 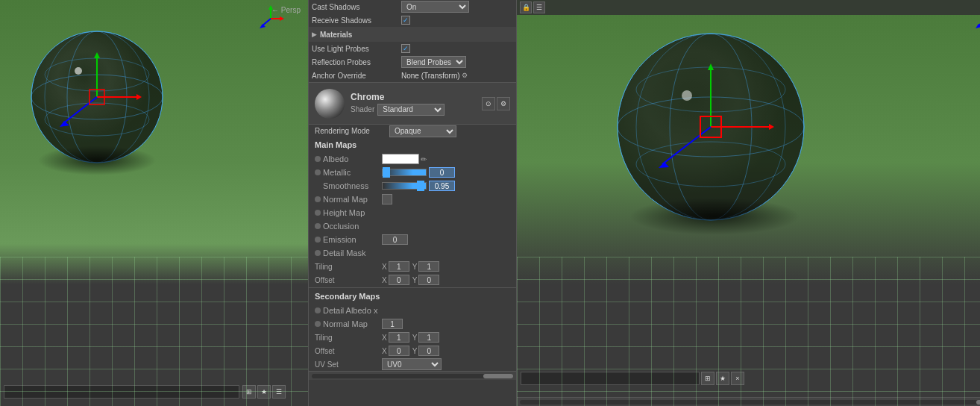 I want to click on offset2-fields: X 0 Y 0, so click(x=410, y=351).